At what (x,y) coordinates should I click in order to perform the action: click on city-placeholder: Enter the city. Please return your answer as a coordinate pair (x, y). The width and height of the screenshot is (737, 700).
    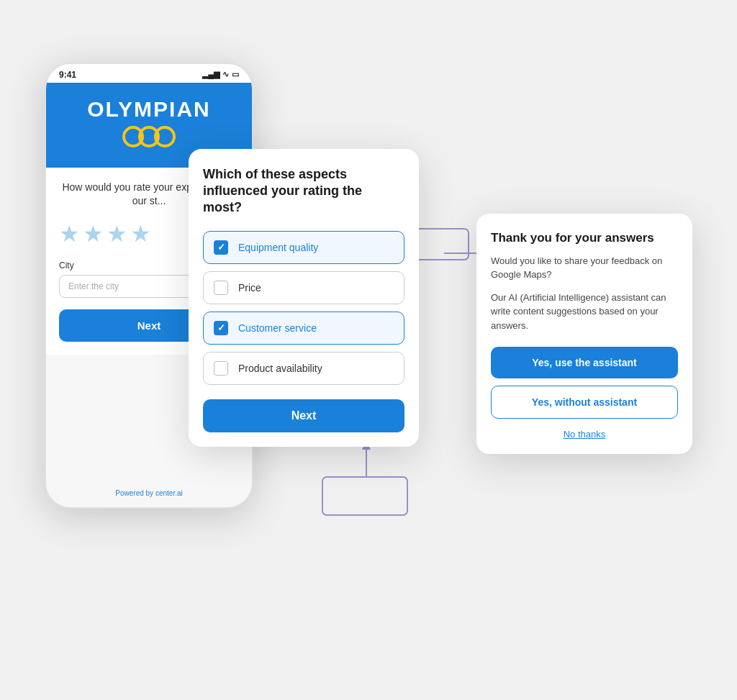
    Looking at the image, I should click on (94, 286).